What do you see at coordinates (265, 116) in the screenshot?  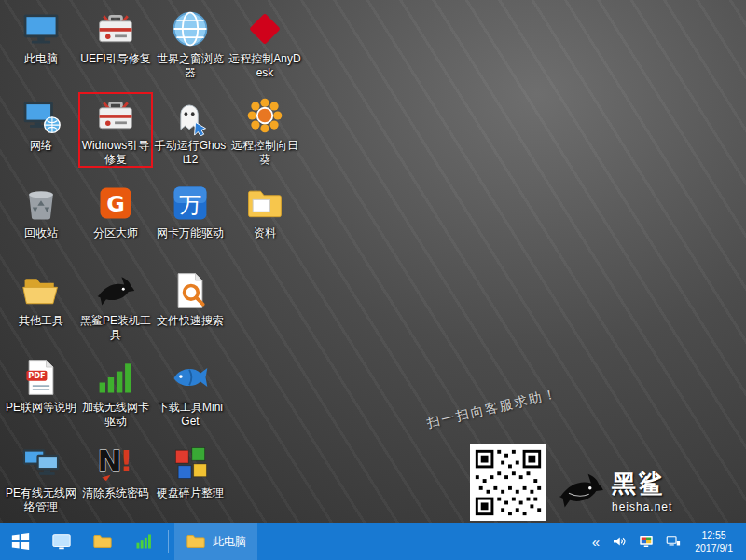 I see `sunflower-icon` at bounding box center [265, 116].